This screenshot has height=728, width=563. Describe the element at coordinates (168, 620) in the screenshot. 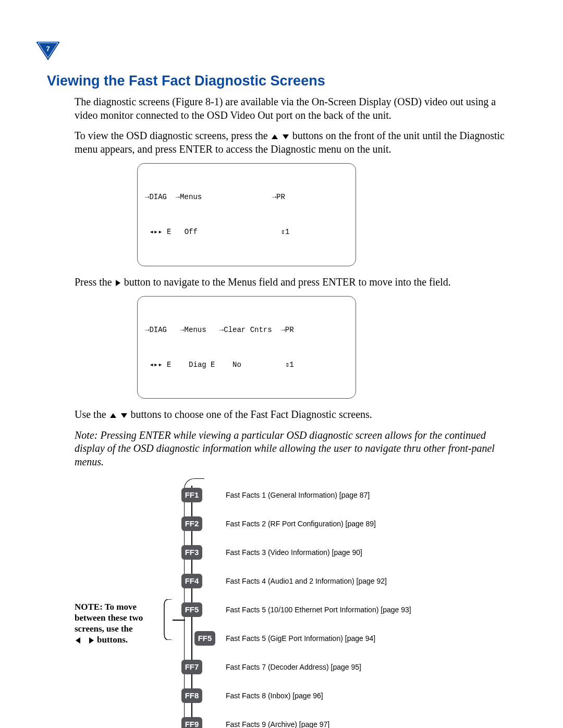

I see `bracket-icon` at that location.